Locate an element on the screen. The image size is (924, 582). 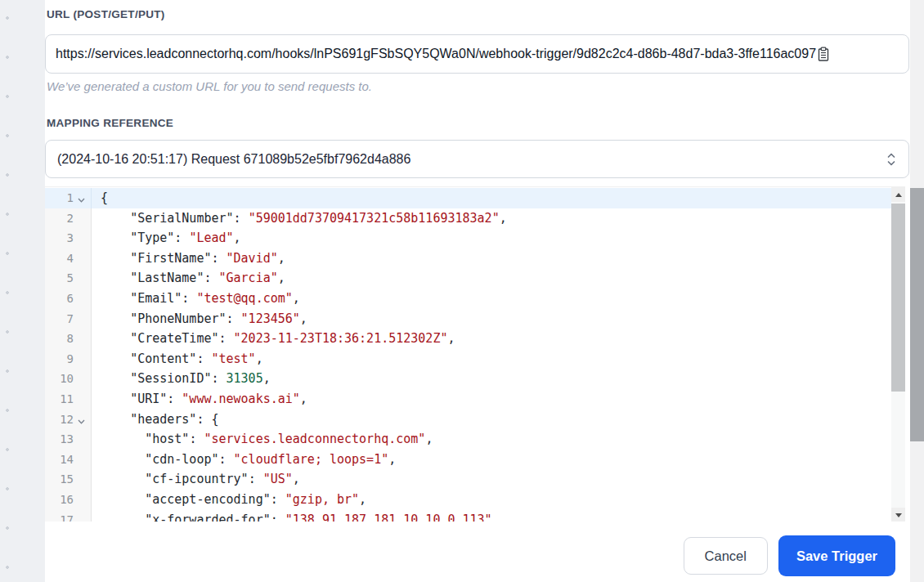
code-line-text: "CreateTime": "2023-11-23T18:36:21.51230… is located at coordinates (273, 338).